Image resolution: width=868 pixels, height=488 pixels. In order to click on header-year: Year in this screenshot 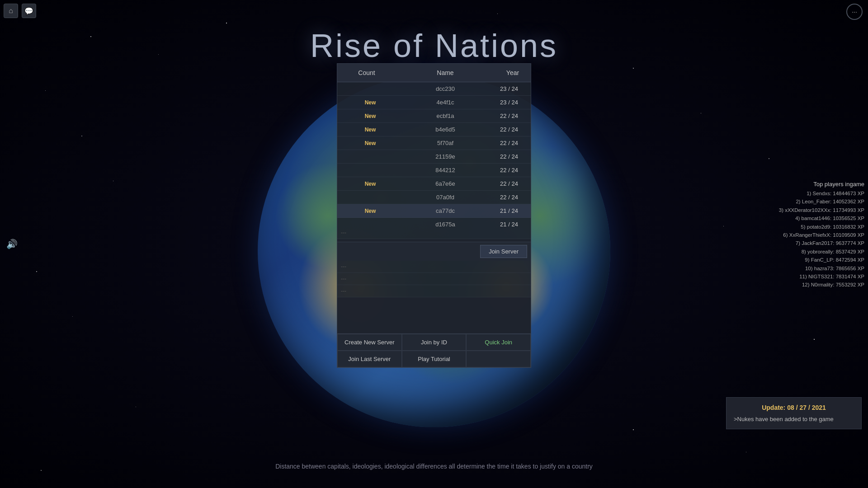, I will do `click(513, 73)`.